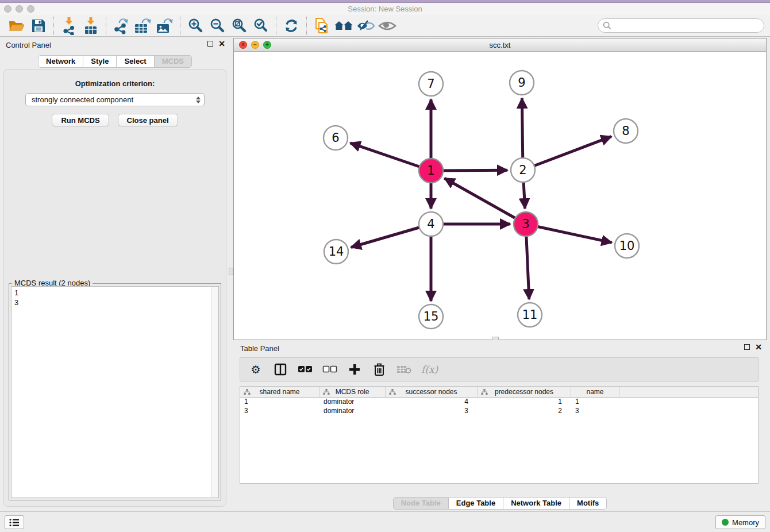 The height and width of the screenshot is (532, 770). I want to click on cell-name: 1, so click(595, 402).